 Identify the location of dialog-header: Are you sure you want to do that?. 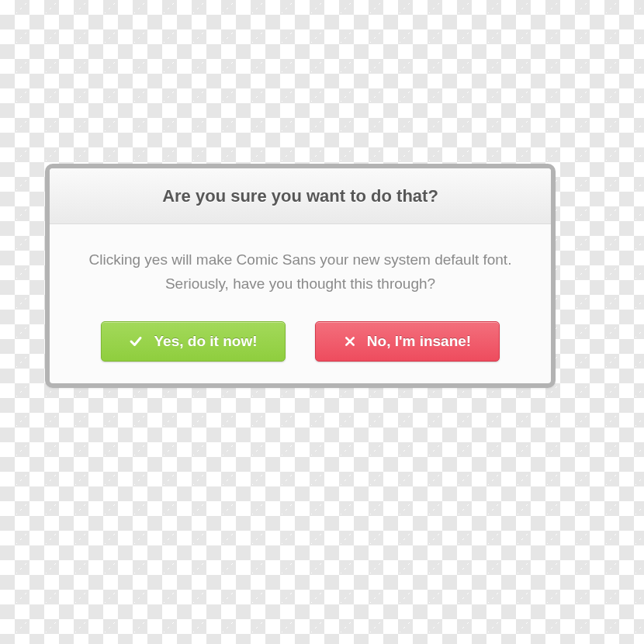
(300, 196).